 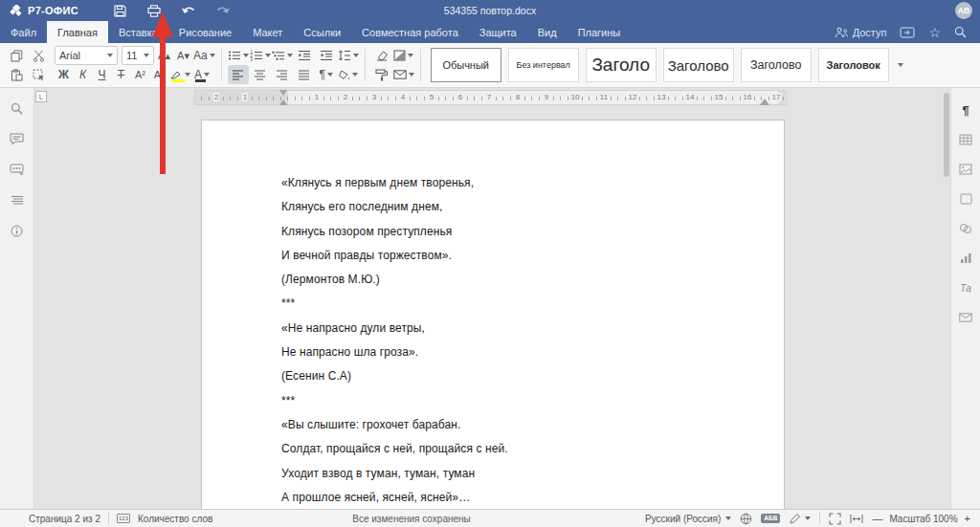 What do you see at coordinates (38, 75) in the screenshot?
I see `select-all-button` at bounding box center [38, 75].